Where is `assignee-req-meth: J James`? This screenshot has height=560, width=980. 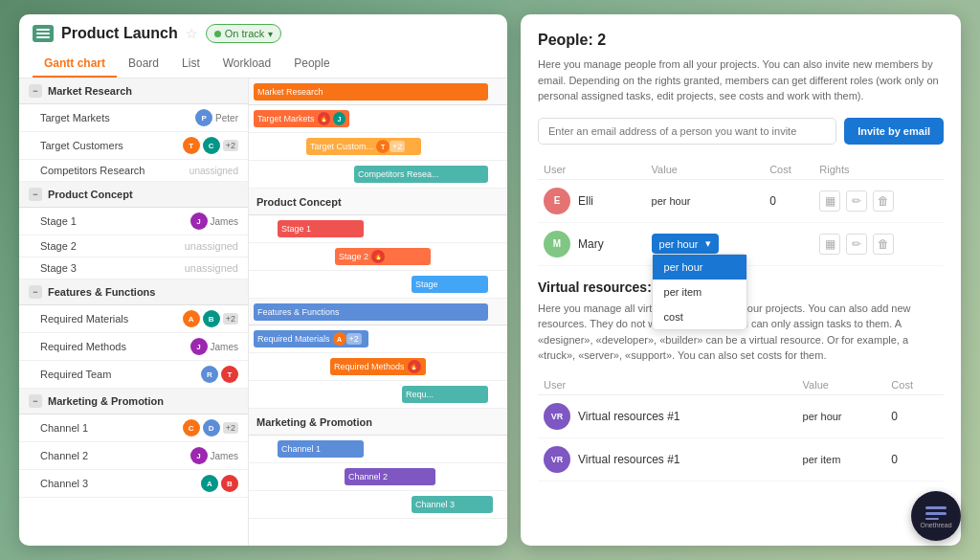 assignee-req-meth: J James is located at coordinates (214, 347).